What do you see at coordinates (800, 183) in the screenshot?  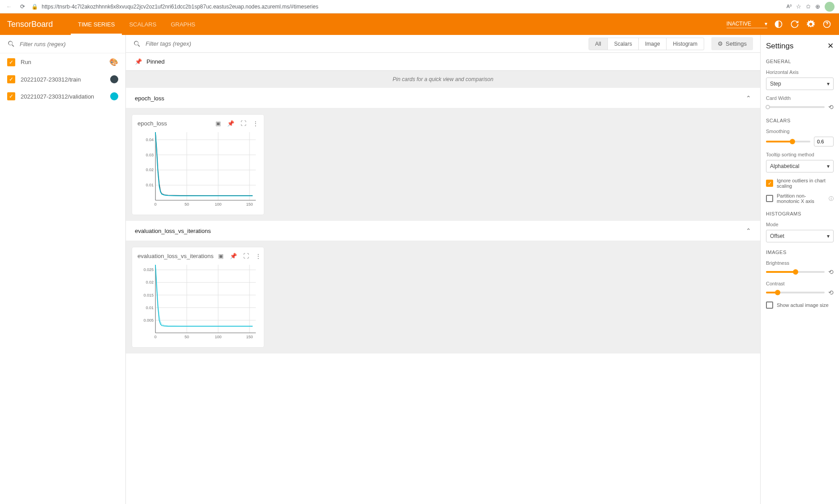 I see `ignore-outliers-checkbox: ✓ Ignore outliers in chart scaling` at bounding box center [800, 183].